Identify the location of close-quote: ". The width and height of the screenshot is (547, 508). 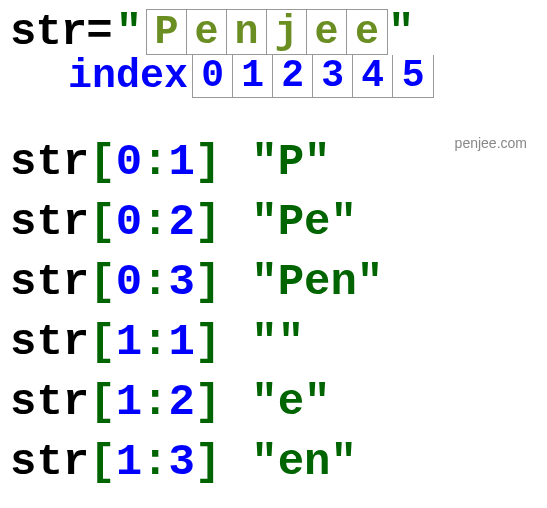
(401, 32).